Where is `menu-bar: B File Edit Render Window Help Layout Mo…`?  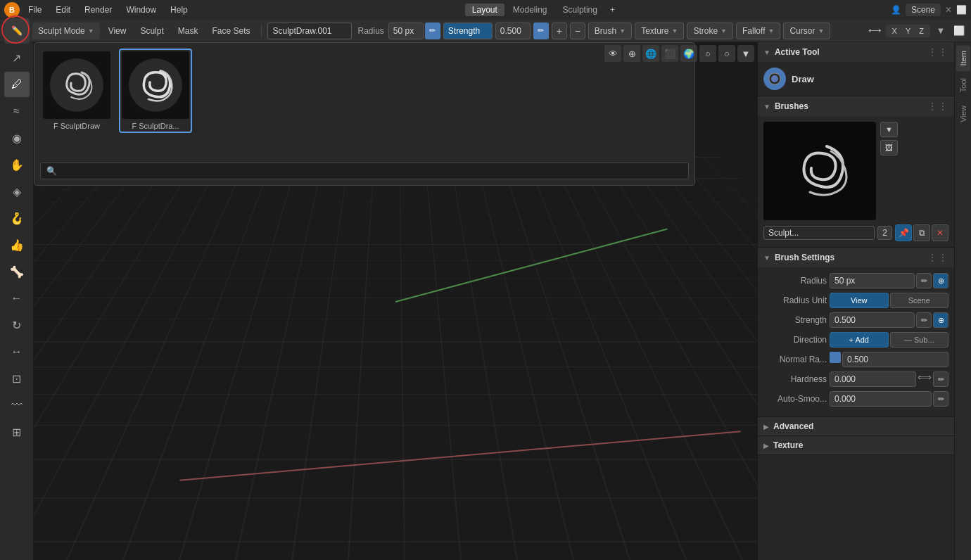 menu-bar: B File Edit Render Window Help Layout Mo… is located at coordinates (486, 10).